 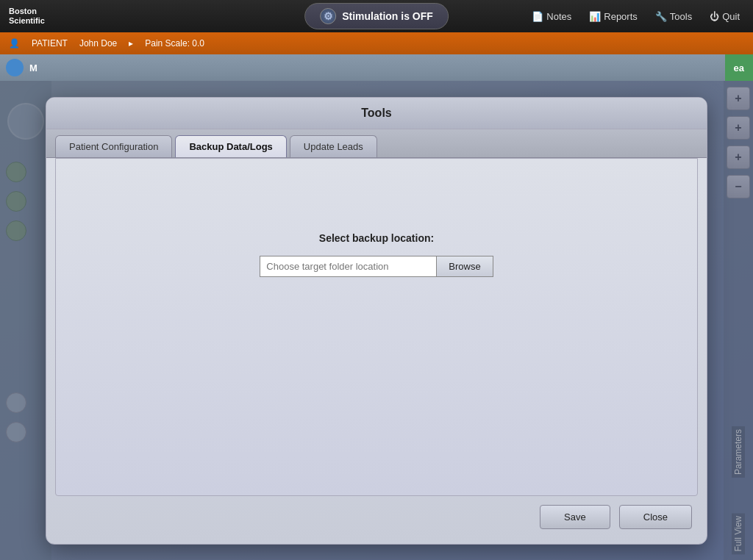 I want to click on stimulation-status: ⚙ Stimulation is OFF, so click(x=376, y=16).